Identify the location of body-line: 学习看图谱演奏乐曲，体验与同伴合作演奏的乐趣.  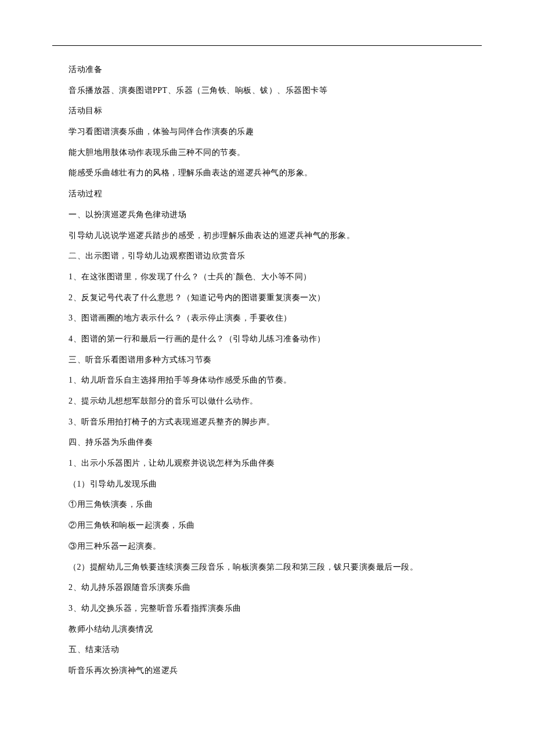
(267, 132).